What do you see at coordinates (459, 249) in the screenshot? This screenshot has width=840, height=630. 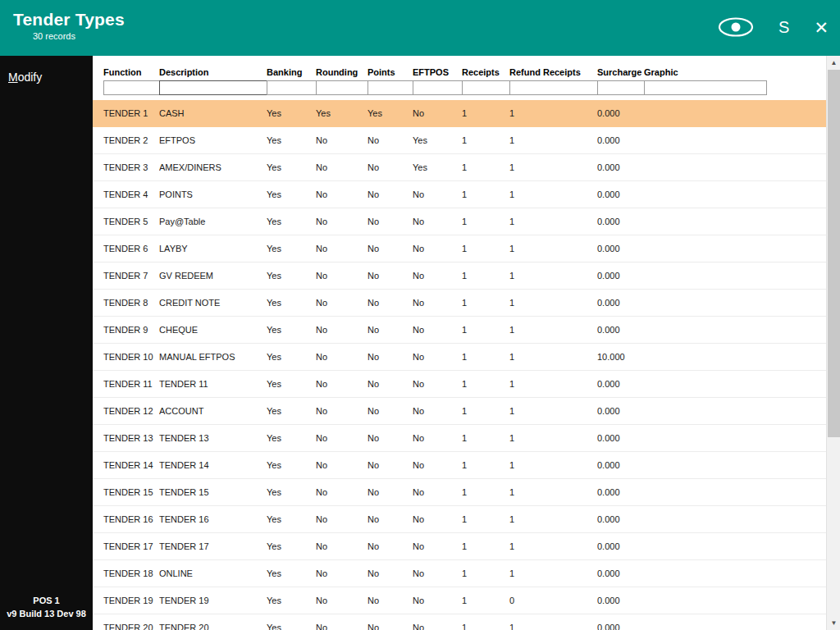 I see `table-row: TENDER 6LAYBYYesNoNoNo110.000` at bounding box center [459, 249].